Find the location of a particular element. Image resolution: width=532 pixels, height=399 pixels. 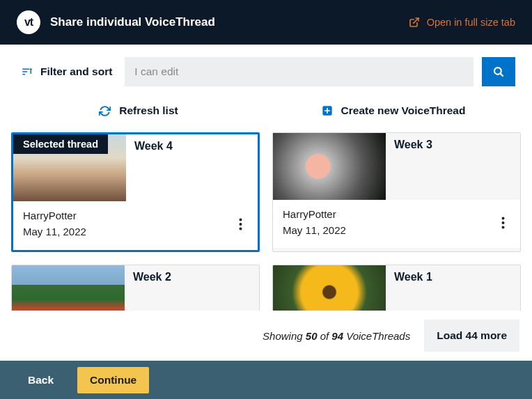

action-row: Refresh list Create new VoiceThread is located at coordinates (266, 116).